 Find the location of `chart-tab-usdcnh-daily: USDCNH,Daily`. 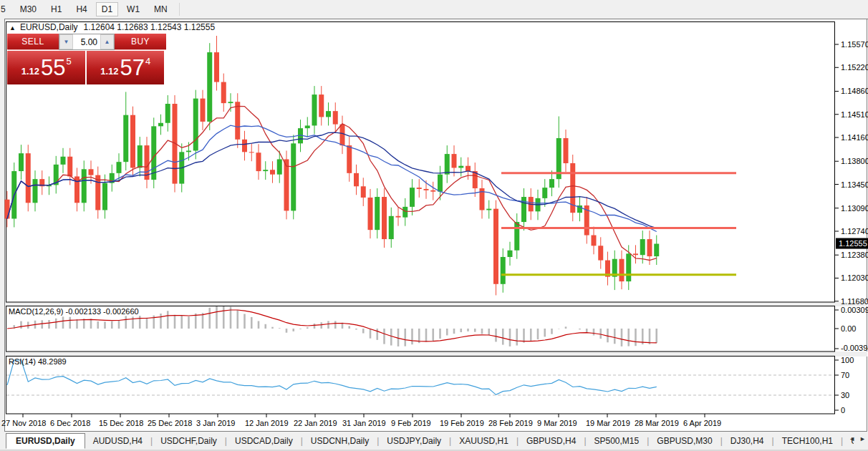

chart-tab-usdcnh-daily: USDCNH,Daily is located at coordinates (339, 441).